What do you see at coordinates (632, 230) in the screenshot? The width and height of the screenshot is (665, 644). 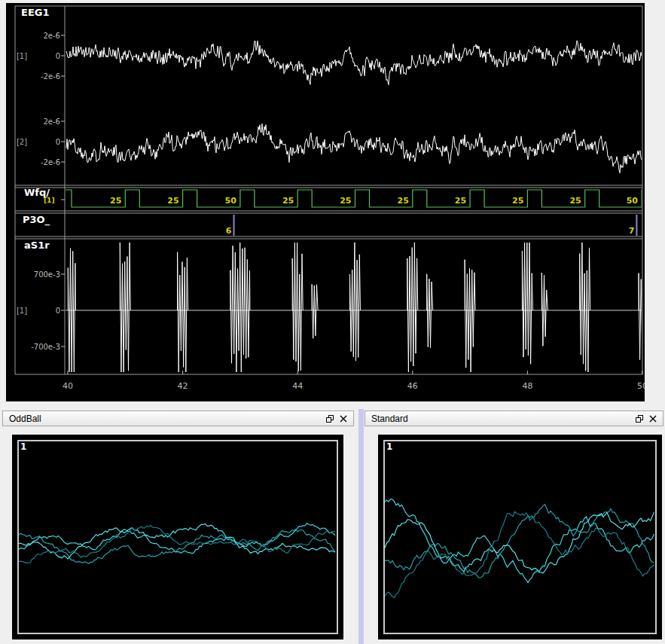 I see `event-marker-label: 7` at bounding box center [632, 230].